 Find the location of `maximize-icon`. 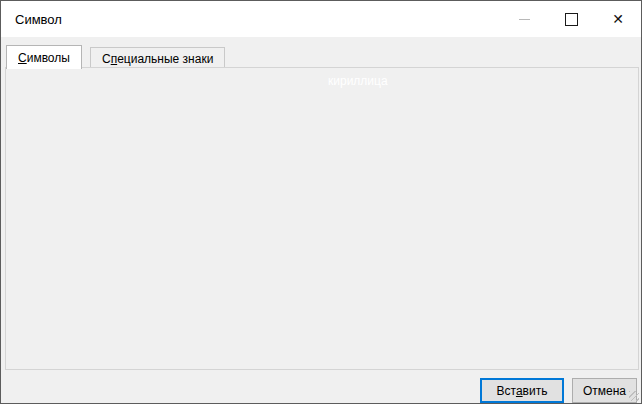

maximize-icon is located at coordinates (572, 20).